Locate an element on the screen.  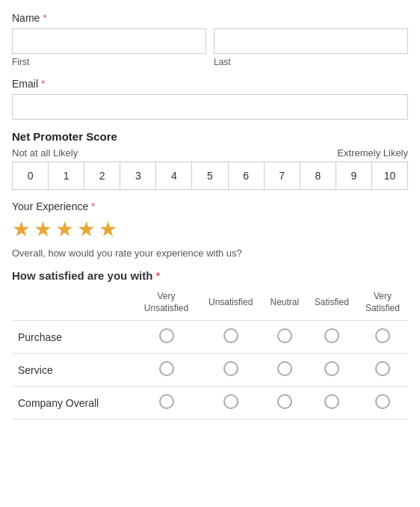
nps-labels: Not at all Likely Extremely Likely is located at coordinates (210, 153).